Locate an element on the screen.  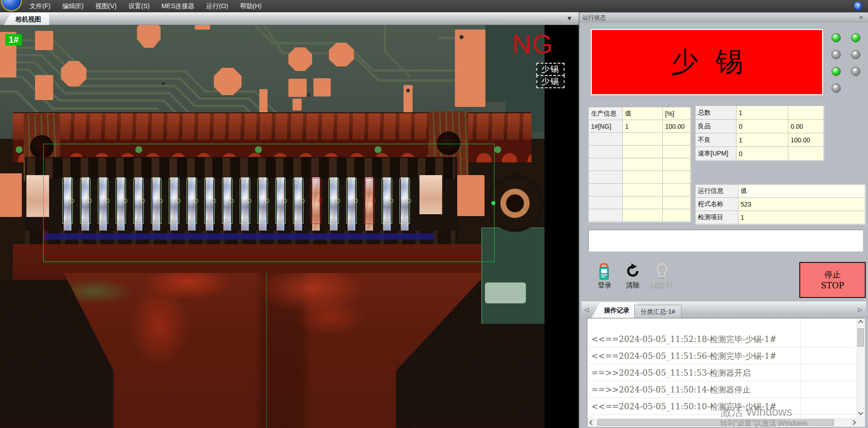
log-list: <<==2024-05-05_11:52:18-检测完毕-少锡-1#<<==20… is located at coordinates (722, 373).